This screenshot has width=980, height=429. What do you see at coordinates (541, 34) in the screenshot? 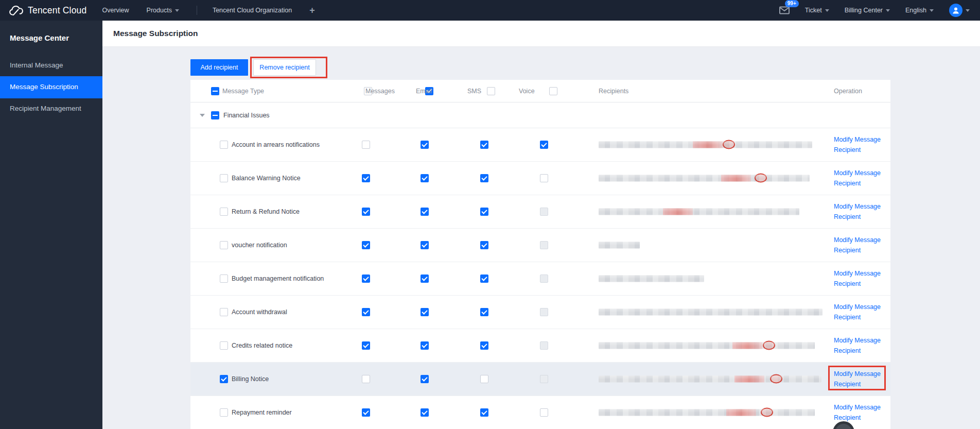
I see `page-header: Message Subscription` at bounding box center [541, 34].